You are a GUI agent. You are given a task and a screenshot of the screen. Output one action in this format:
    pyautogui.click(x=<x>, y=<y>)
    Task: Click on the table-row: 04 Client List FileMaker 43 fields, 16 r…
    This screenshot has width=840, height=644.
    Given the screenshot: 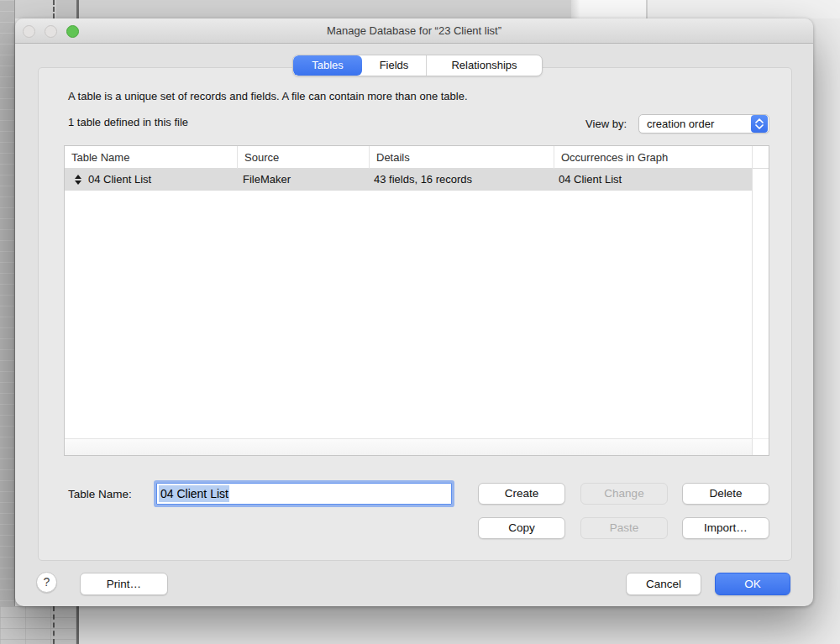 What is the action you would take?
    pyautogui.click(x=408, y=180)
    